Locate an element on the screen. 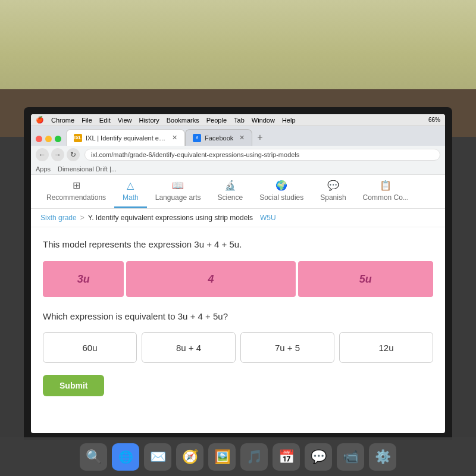 The image size is (476, 476). strip-model: 3u 4 5u is located at coordinates (238, 279).